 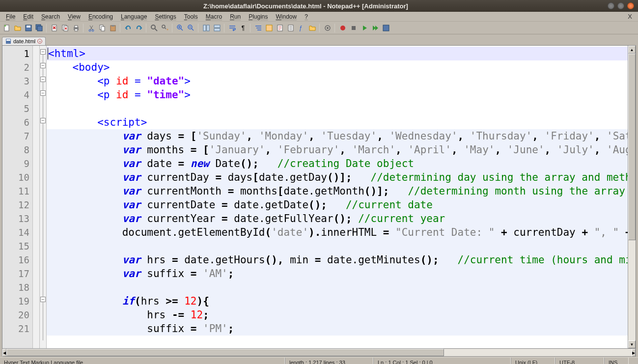 What do you see at coordinates (287, 17) in the screenshot?
I see `menu-window: Window` at bounding box center [287, 17].